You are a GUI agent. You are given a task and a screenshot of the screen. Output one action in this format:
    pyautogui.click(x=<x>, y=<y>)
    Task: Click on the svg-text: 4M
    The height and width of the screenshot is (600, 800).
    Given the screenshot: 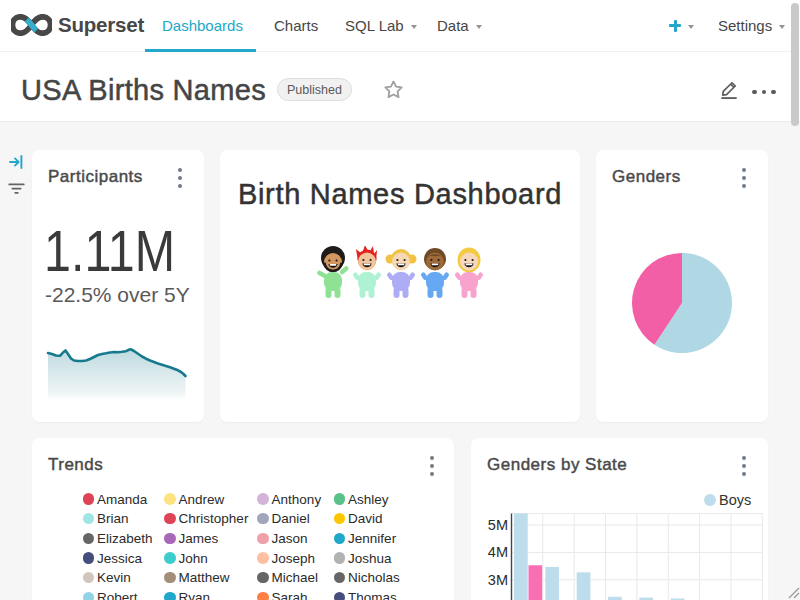 What is the action you would take?
    pyautogui.click(x=498, y=552)
    